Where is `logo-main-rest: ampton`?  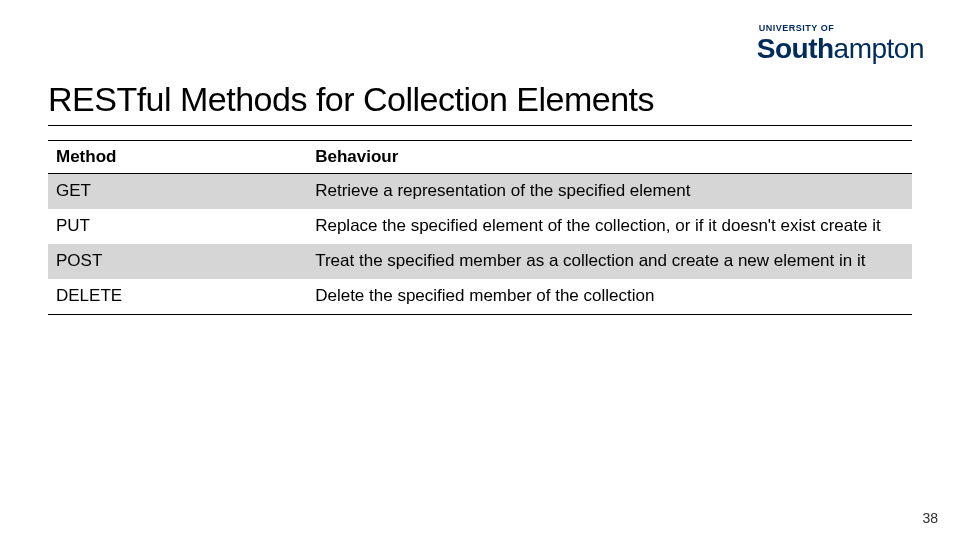 logo-main-rest: ampton is located at coordinates (879, 48).